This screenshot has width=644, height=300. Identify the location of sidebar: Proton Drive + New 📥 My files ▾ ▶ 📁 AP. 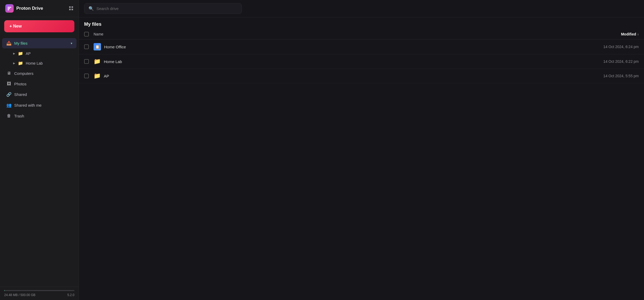
(39, 150).